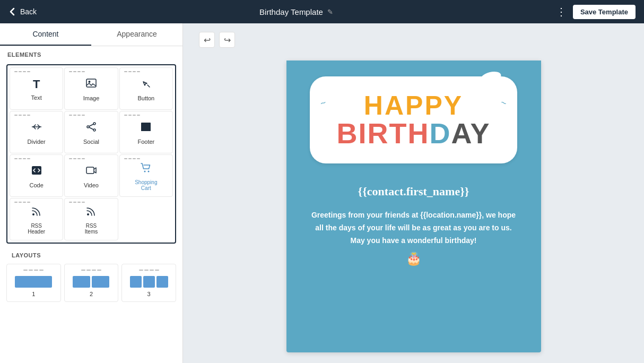 This screenshot has height=363, width=644. What do you see at coordinates (146, 185) in the screenshot?
I see `element-shopping-cart-label: ShoppingCart` at bounding box center [146, 185].